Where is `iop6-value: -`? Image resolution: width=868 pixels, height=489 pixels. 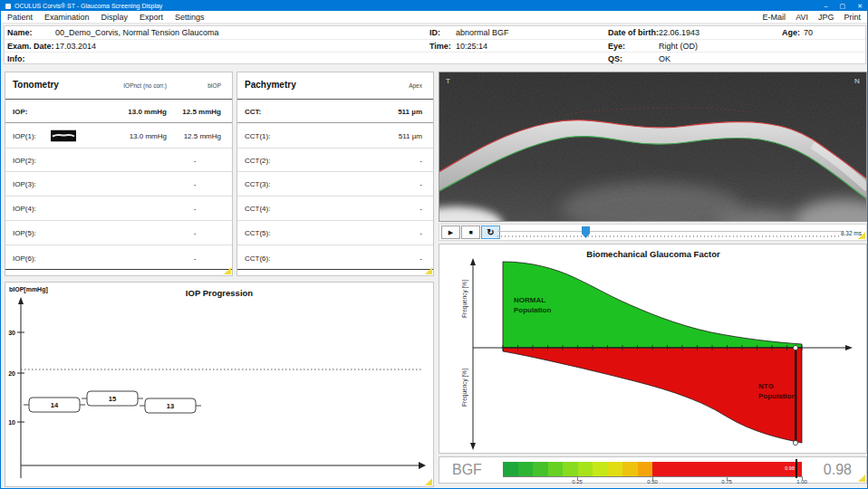 iop6-value: - is located at coordinates (195, 257).